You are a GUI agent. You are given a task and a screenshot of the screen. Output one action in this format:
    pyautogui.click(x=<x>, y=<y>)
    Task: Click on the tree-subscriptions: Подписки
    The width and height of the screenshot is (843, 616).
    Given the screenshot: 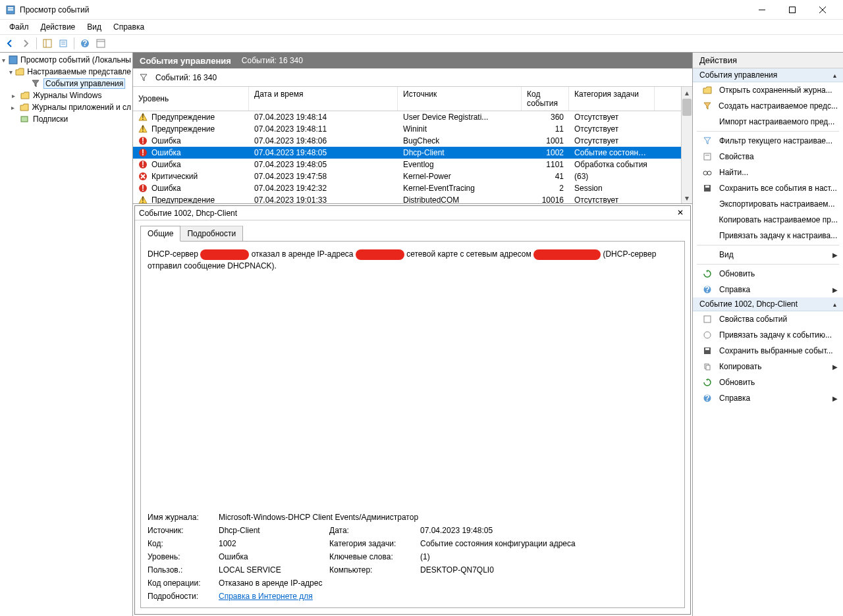 What is the action you would take?
    pyautogui.click(x=66, y=119)
    